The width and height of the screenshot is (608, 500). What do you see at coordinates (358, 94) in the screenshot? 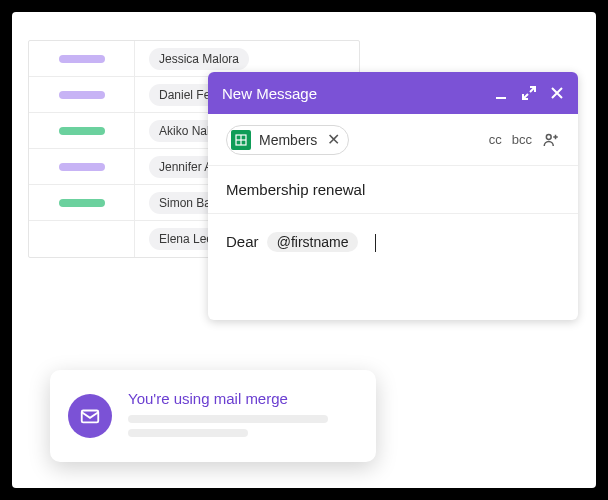
I see `compose-title: New Message` at bounding box center [358, 94].